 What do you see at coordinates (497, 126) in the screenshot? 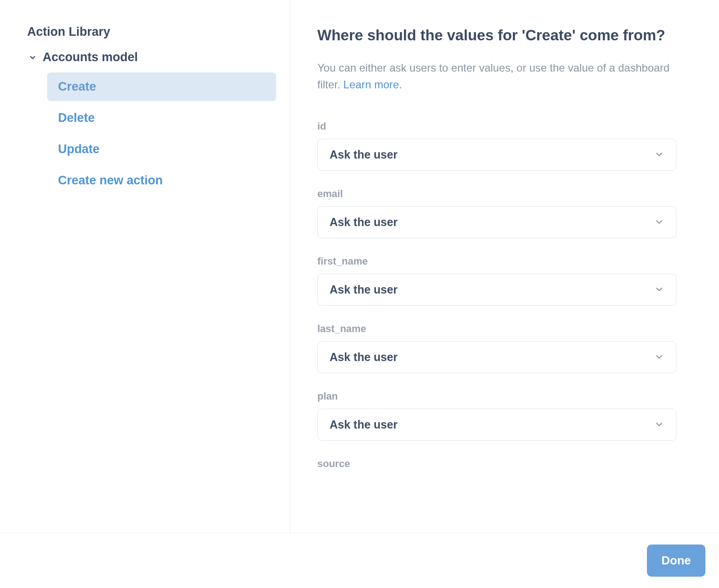
I see `field-label: id` at bounding box center [497, 126].